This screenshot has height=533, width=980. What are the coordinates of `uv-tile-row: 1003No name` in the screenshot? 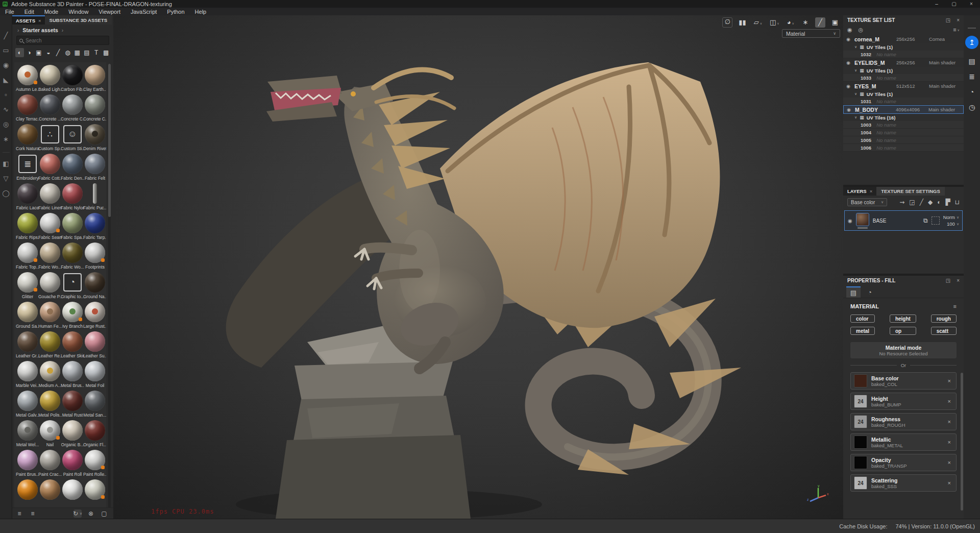 It's located at (903, 125).